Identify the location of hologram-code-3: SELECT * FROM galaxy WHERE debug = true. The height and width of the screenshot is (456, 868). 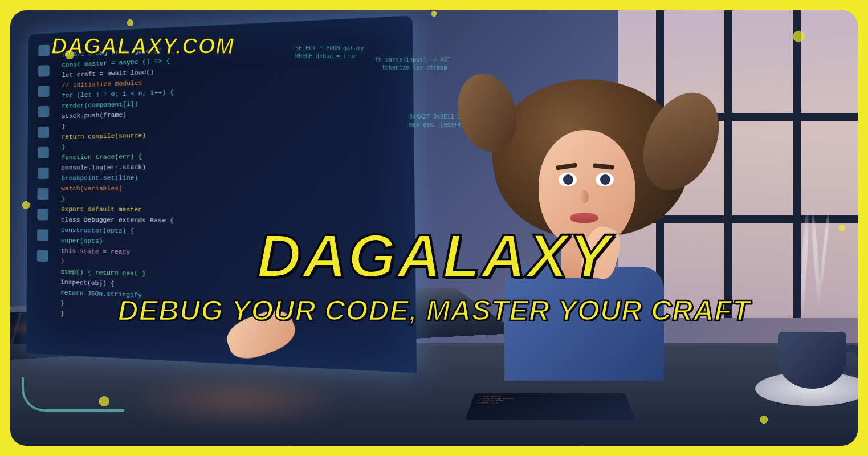
(329, 52).